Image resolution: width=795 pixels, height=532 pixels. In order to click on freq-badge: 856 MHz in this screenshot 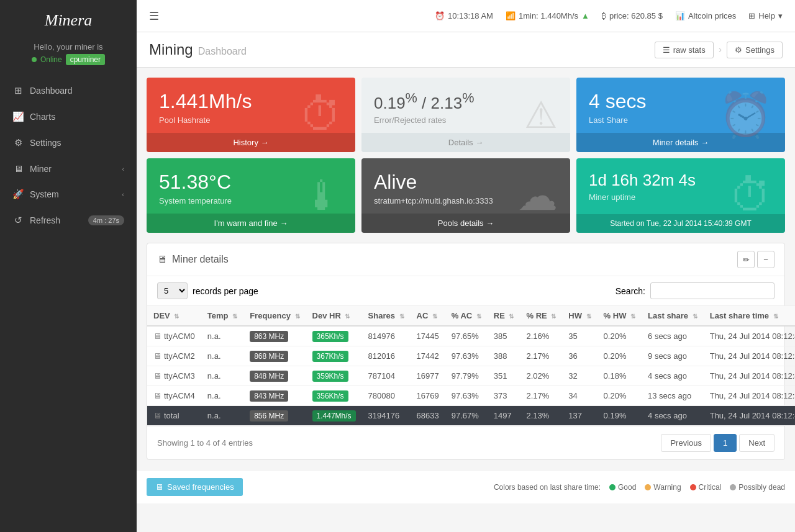, I will do `click(269, 416)`.